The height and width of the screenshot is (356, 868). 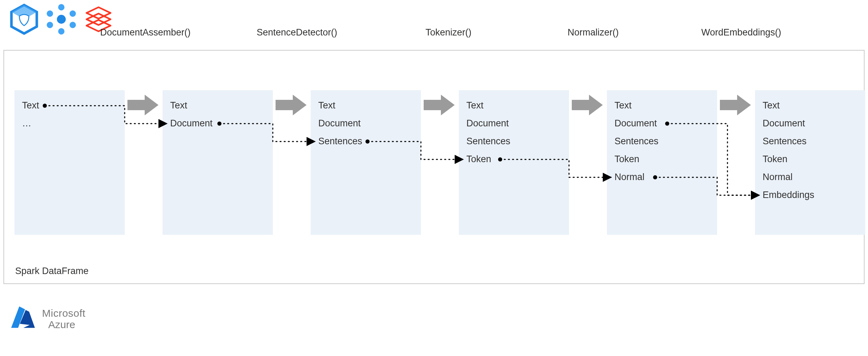 What do you see at coordinates (64, 313) in the screenshot?
I see `logo-text-line1: Microsoft` at bounding box center [64, 313].